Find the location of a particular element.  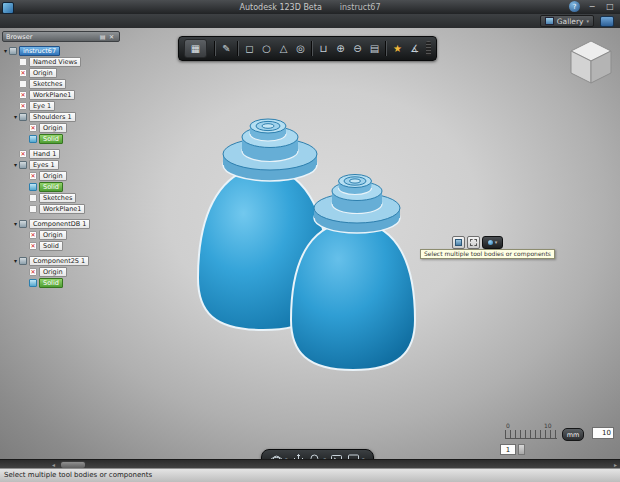

browser-header: Browser ▤ ✕ is located at coordinates (61, 36).